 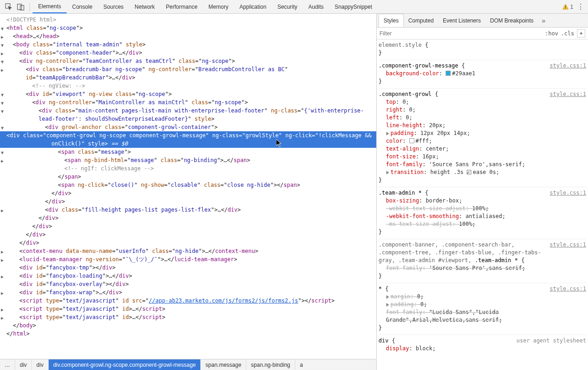 I want to click on more-menu-icon: ⋮, so click(x=581, y=6).